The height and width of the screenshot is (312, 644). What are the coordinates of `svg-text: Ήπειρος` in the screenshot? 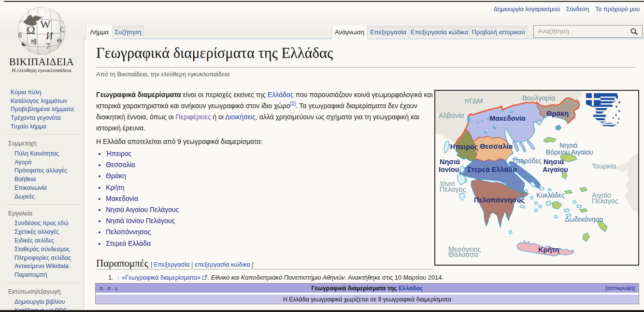 It's located at (464, 147).